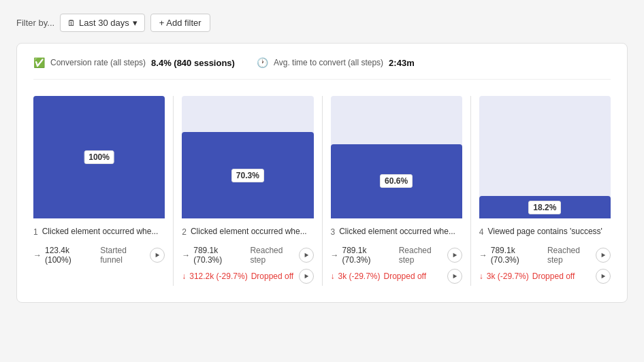 The width and height of the screenshot is (644, 362). Describe the element at coordinates (402, 63) in the screenshot. I see `avg-time-value: 2:43m` at that location.